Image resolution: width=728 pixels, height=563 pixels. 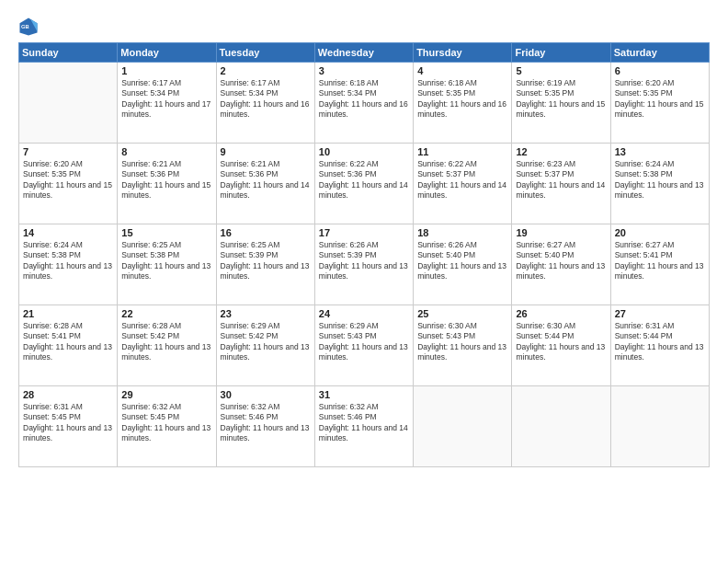 What do you see at coordinates (26, 27) in the screenshot?
I see `svg-text: GB` at bounding box center [26, 27].